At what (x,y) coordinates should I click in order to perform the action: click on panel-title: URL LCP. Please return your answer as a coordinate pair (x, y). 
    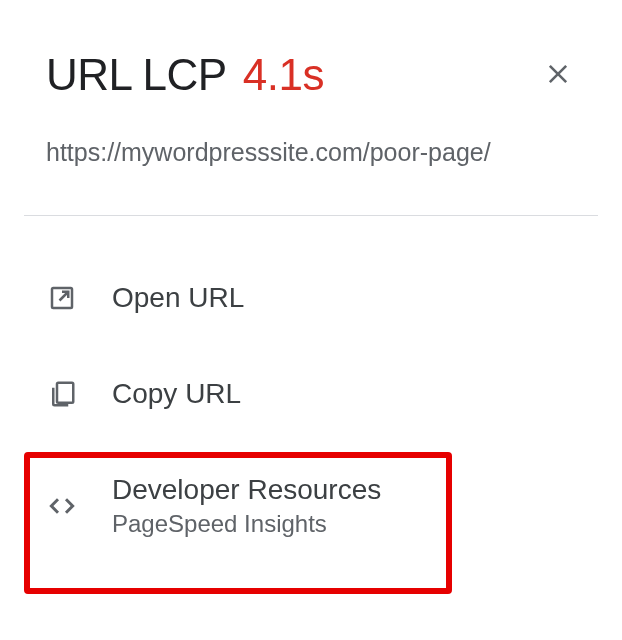
    Looking at the image, I should click on (136, 75).